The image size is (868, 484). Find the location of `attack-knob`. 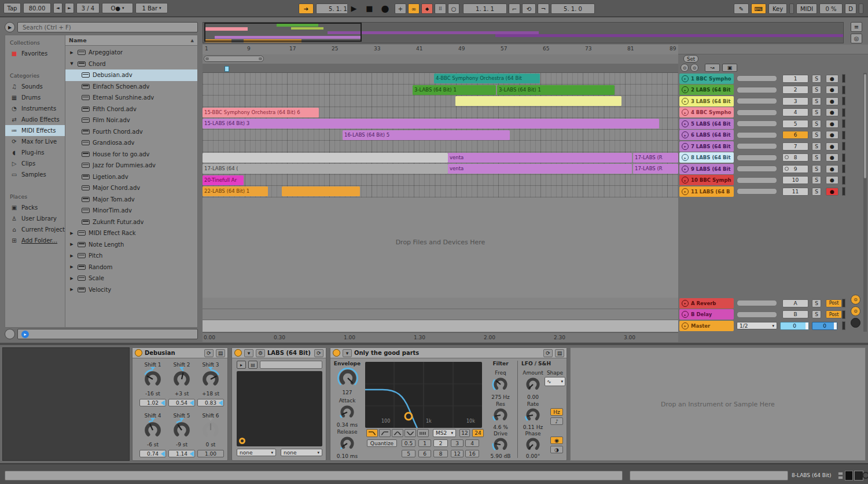

attack-knob is located at coordinates (347, 413).